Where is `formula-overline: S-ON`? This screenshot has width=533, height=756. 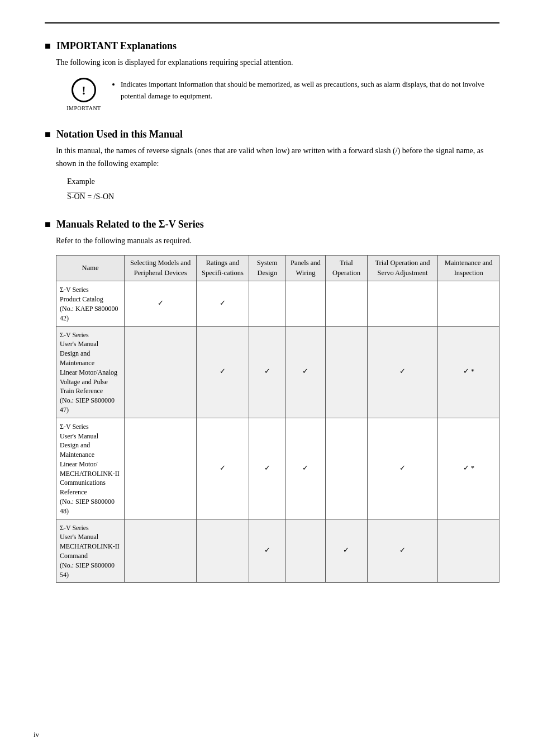 formula-overline: S-ON is located at coordinates (76, 197).